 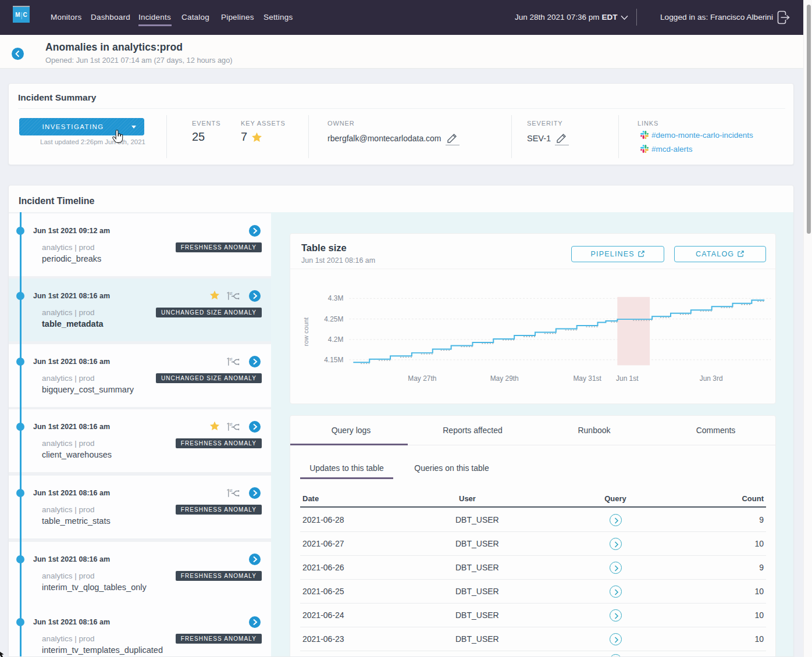 What do you see at coordinates (627, 379) in the screenshot?
I see `svg-text: Jun 1st` at bounding box center [627, 379].